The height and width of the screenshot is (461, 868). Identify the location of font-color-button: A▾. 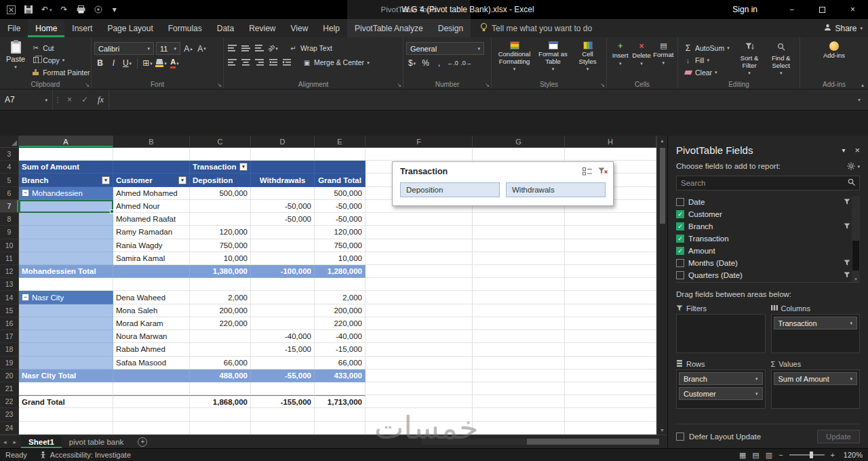
(175, 63).